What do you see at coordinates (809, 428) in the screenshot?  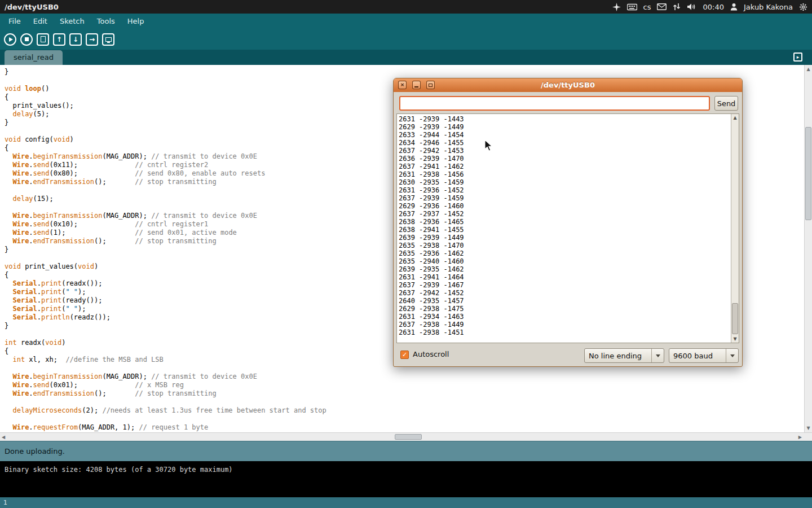 I see `scroll-down-icon: ▼` at bounding box center [809, 428].